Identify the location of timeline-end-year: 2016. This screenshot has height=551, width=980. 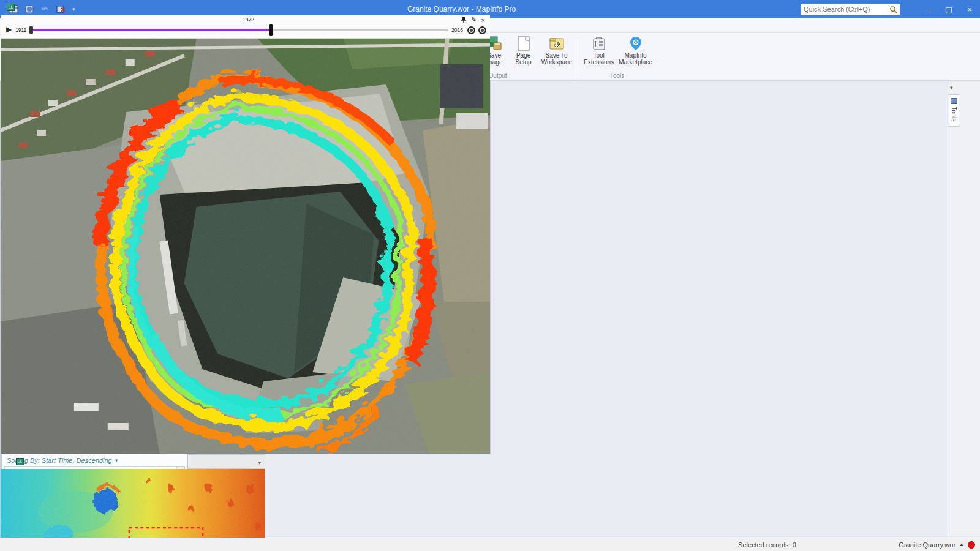
(457, 30).